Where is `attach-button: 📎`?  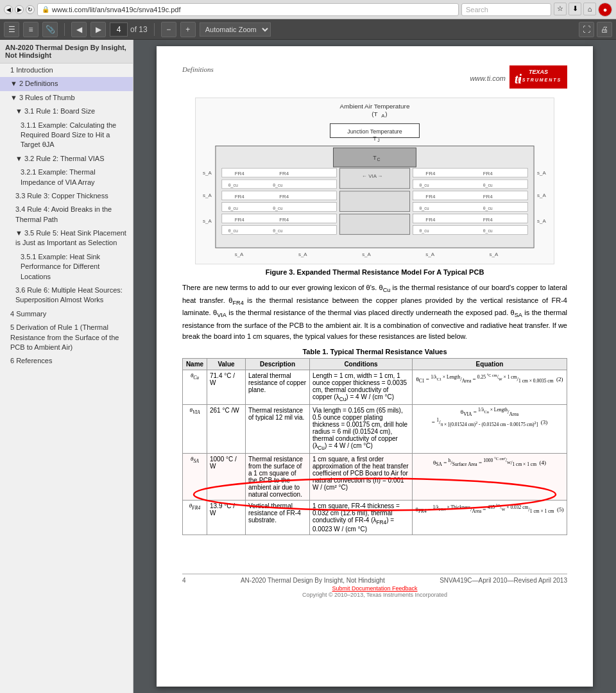 attach-button: 📎 is located at coordinates (50, 30).